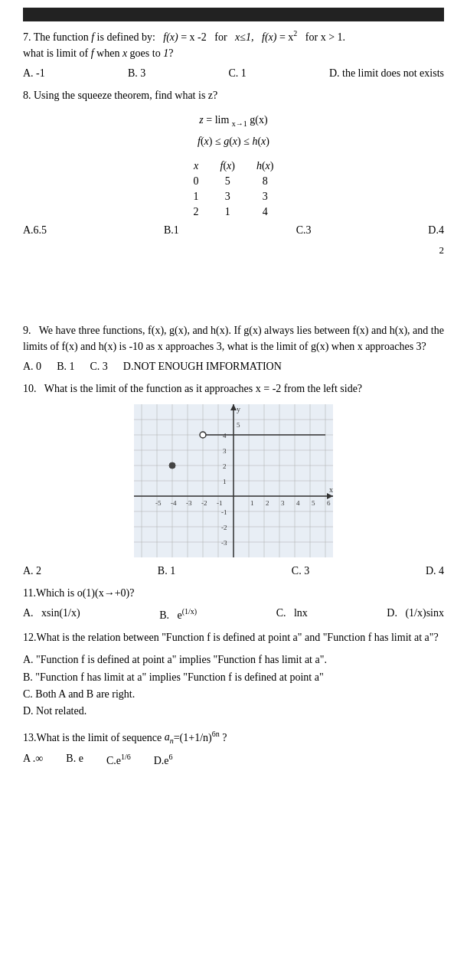  What do you see at coordinates (265, 181) in the screenshot?
I see `row1-hx: 8` at bounding box center [265, 181].